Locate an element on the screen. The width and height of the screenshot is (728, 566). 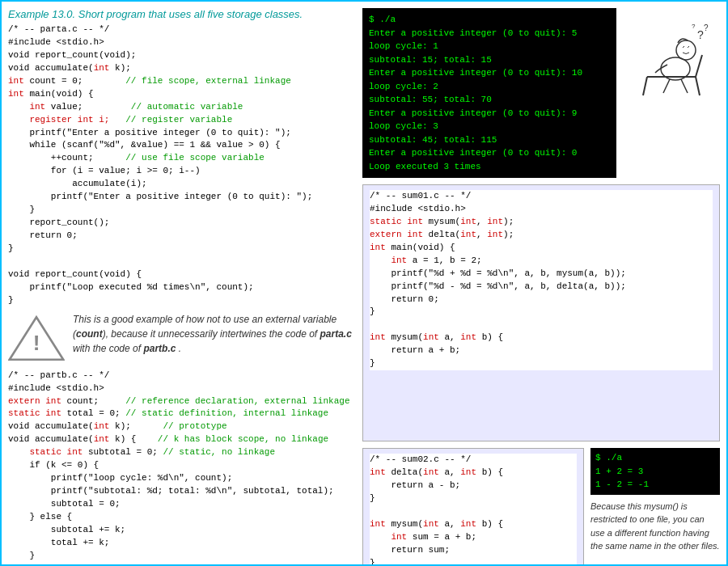
right-bottom: /* -- sum02.c -- */ int delta(int a, int… is located at coordinates (541, 507).